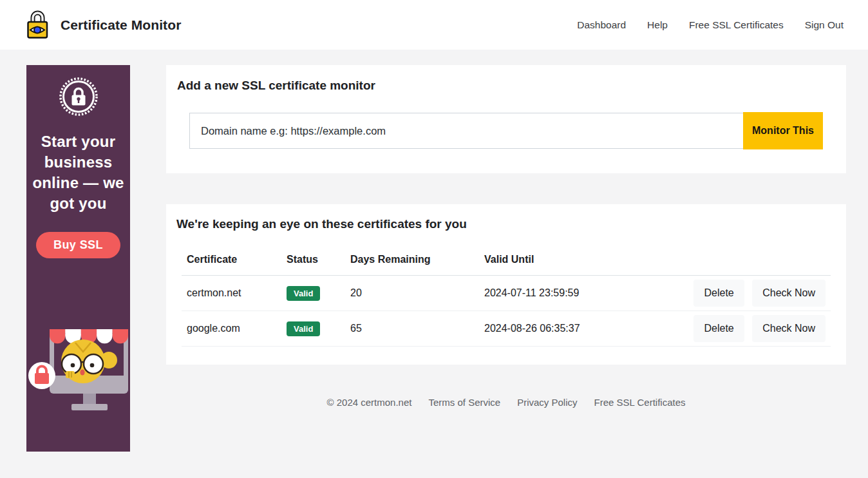 Image resolution: width=868 pixels, height=478 pixels. Describe the element at coordinates (506, 224) in the screenshot. I see `monitored-certificates-title: We're keeping an eye on these certificat…` at that location.